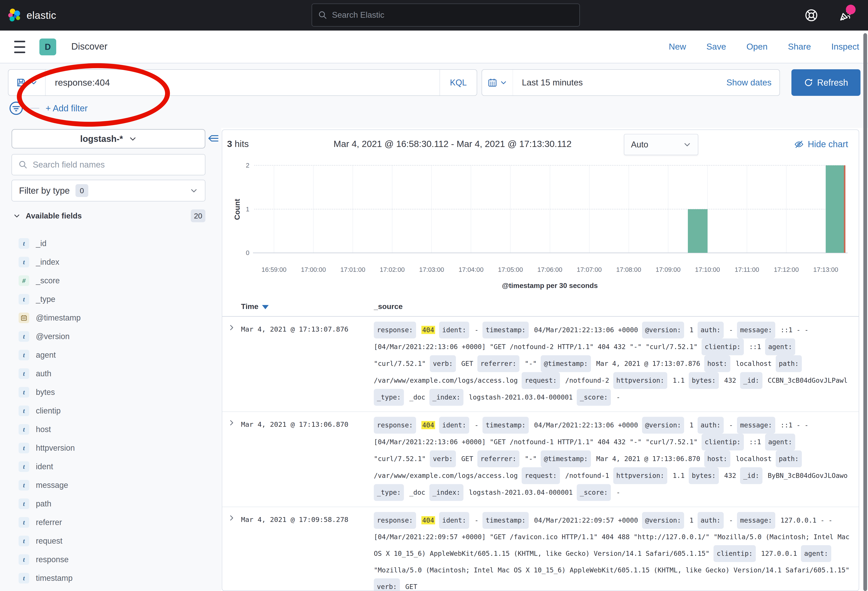 This screenshot has height=591, width=868. What do you see at coordinates (48, 47) in the screenshot?
I see `discover-app-badge: D` at bounding box center [48, 47].